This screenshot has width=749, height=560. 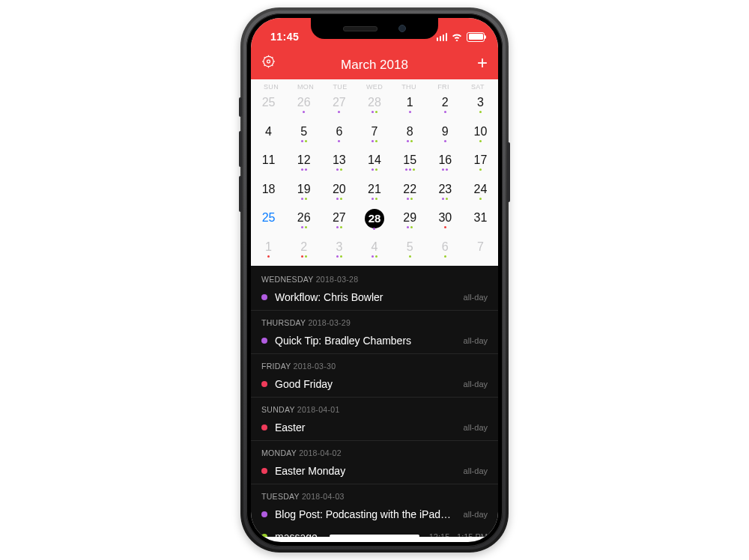 I want to click on power-button, so click(x=509, y=172).